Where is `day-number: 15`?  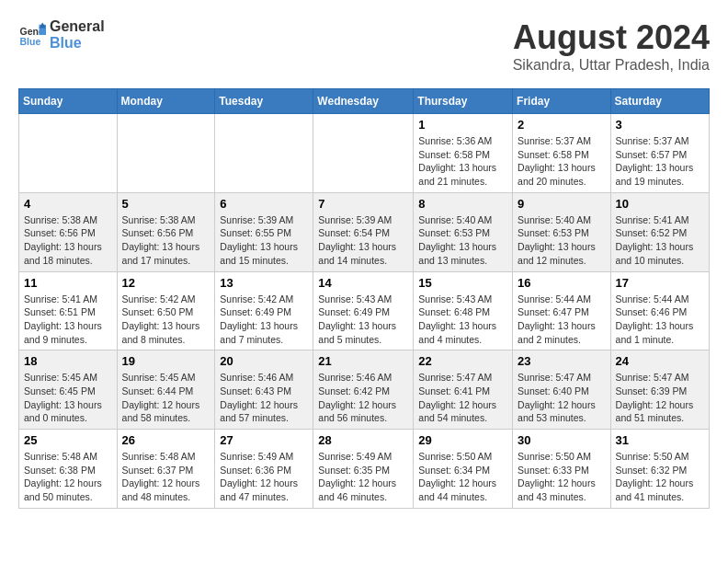 day-number: 15 is located at coordinates (463, 283).